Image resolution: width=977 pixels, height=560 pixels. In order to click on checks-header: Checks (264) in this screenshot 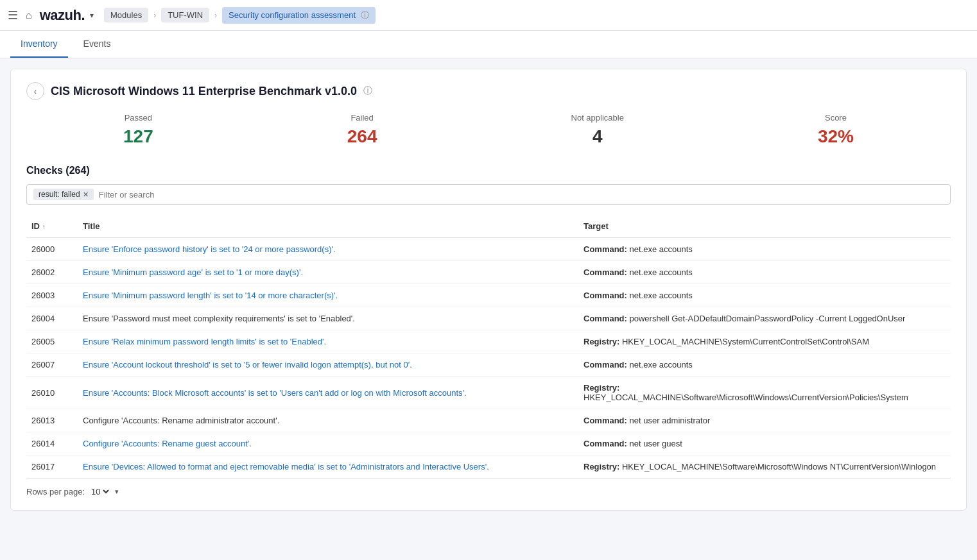, I will do `click(488, 171)`.